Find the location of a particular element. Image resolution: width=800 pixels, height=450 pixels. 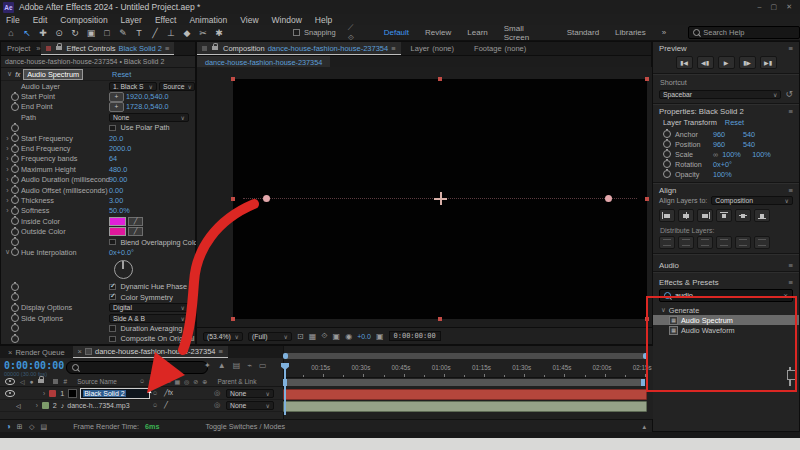

graph-icon: ⊞ is located at coordinates (20, 426).